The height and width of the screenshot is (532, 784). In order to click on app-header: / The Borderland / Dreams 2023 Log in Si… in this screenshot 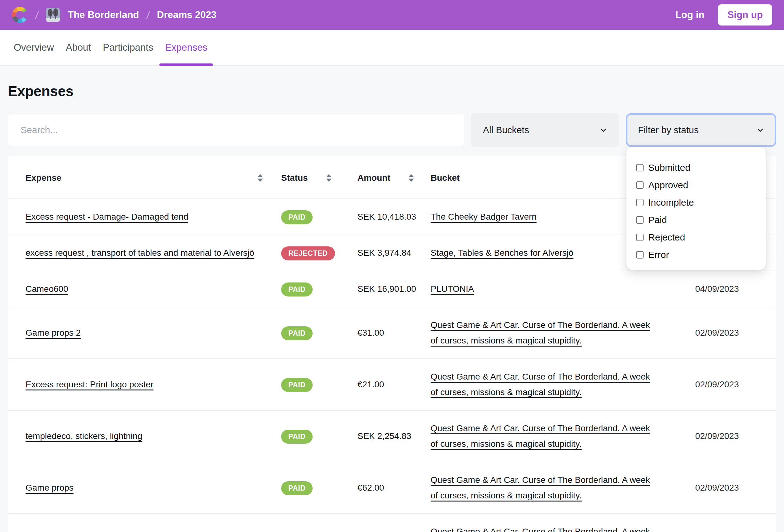, I will do `click(392, 15)`.